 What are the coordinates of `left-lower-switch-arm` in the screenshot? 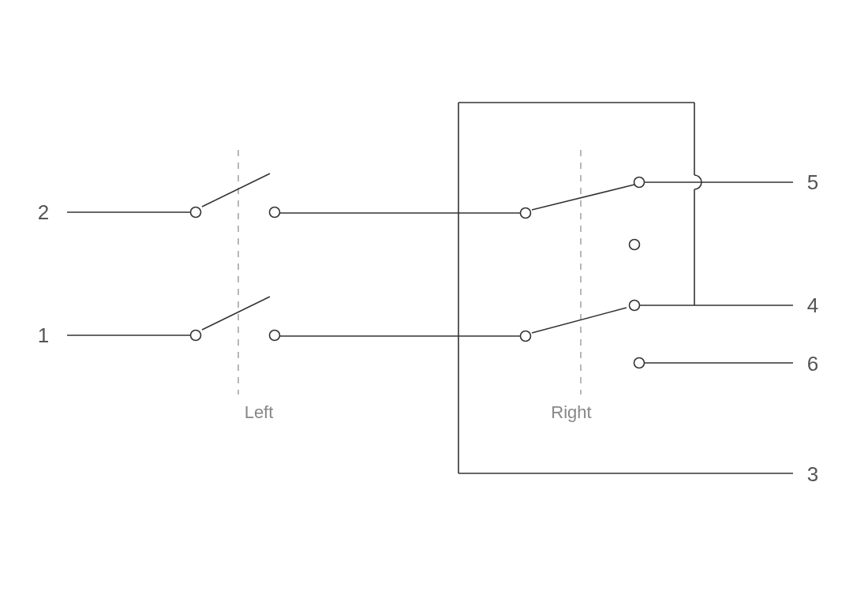 It's located at (236, 313).